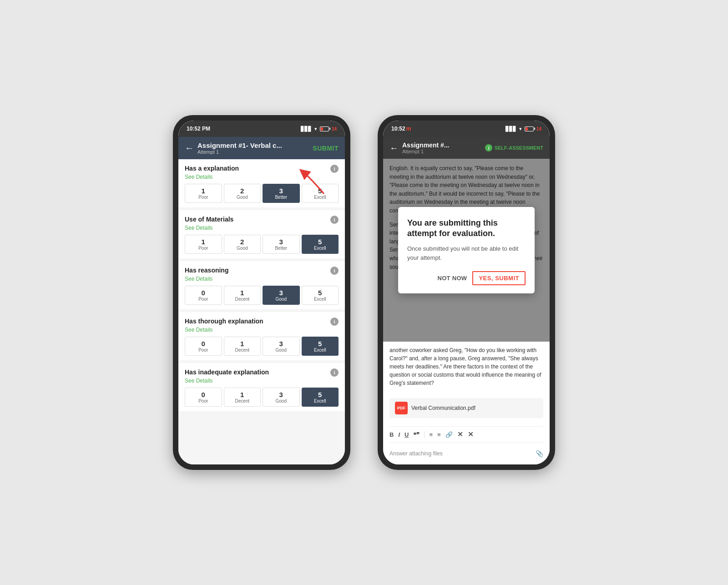  Describe the element at coordinates (470, 434) in the screenshot. I see `clear-button: ✕` at that location.